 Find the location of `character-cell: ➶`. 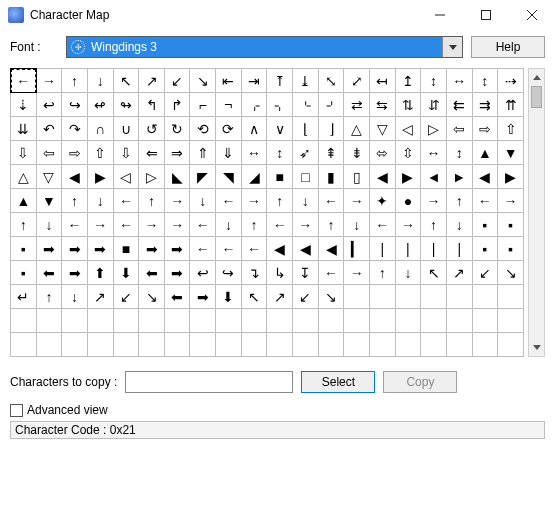

character-cell: ➶ is located at coordinates (306, 153).